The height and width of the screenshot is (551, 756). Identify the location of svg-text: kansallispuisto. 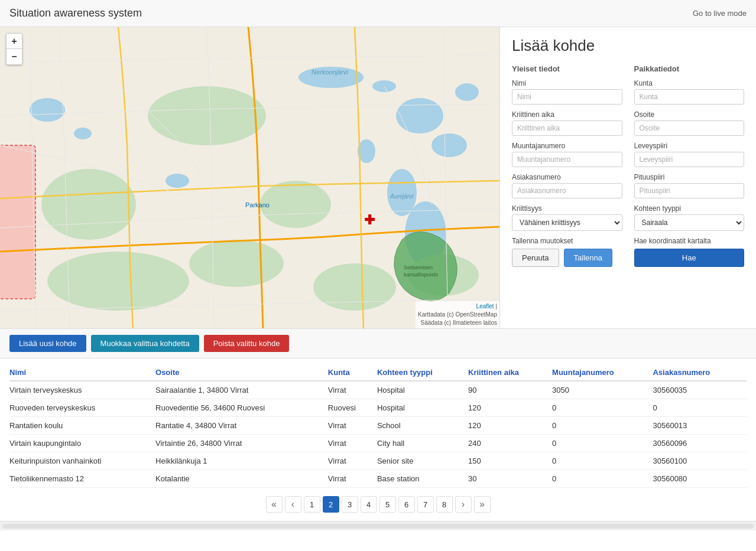
(421, 275).